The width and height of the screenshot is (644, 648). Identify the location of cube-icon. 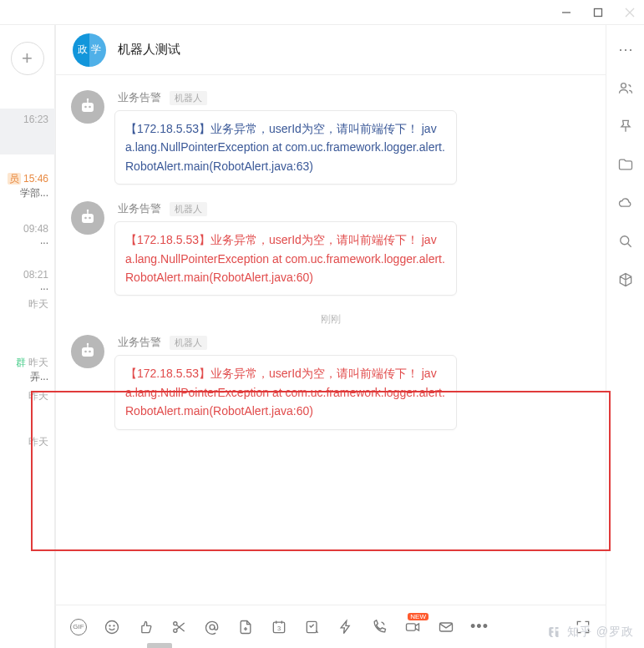
(626, 280).